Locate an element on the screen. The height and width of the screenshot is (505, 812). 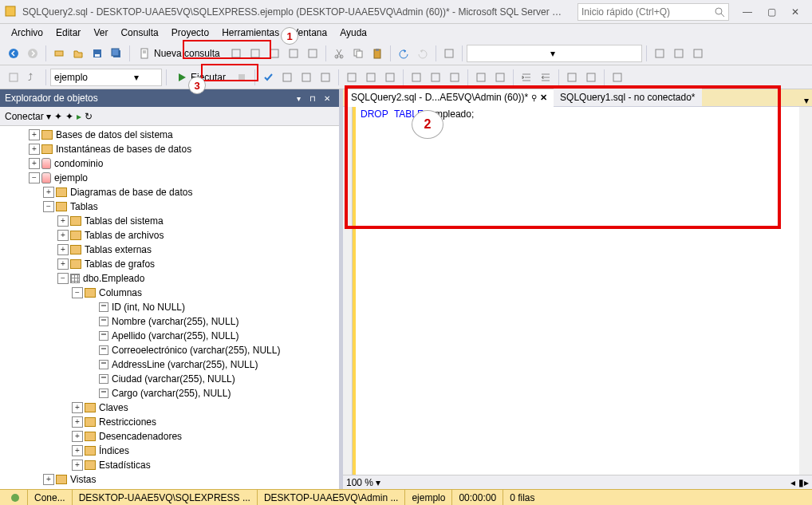
tree-node: Apellido (varchar(255), NULL) is located at coordinates (169, 336).